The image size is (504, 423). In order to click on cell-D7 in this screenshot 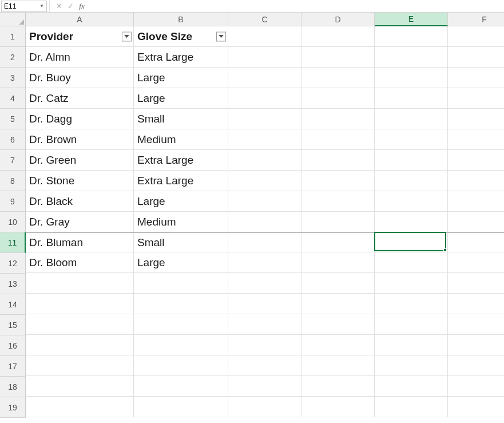, I will do `click(338, 160)`.